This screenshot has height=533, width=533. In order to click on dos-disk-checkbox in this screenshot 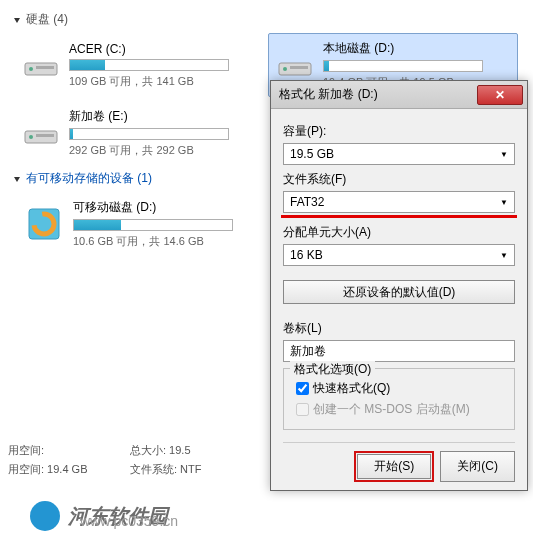, I will do `click(302, 410)`.